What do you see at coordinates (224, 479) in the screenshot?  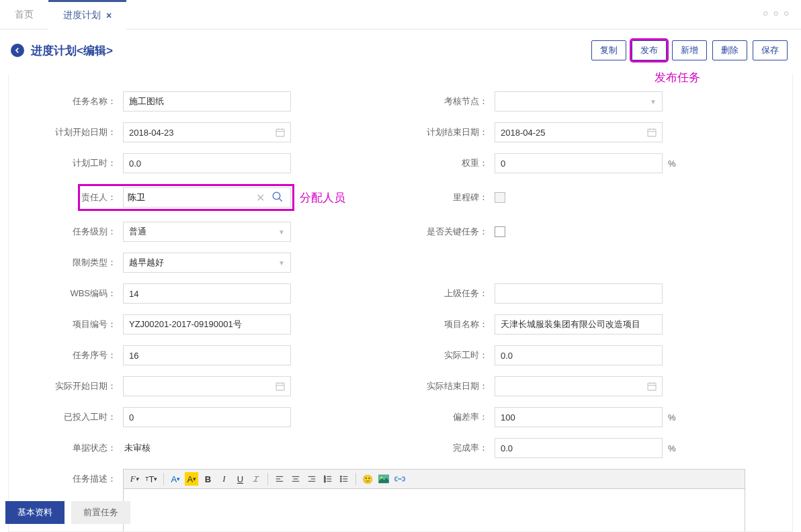 I see `italic-button: I` at bounding box center [224, 479].